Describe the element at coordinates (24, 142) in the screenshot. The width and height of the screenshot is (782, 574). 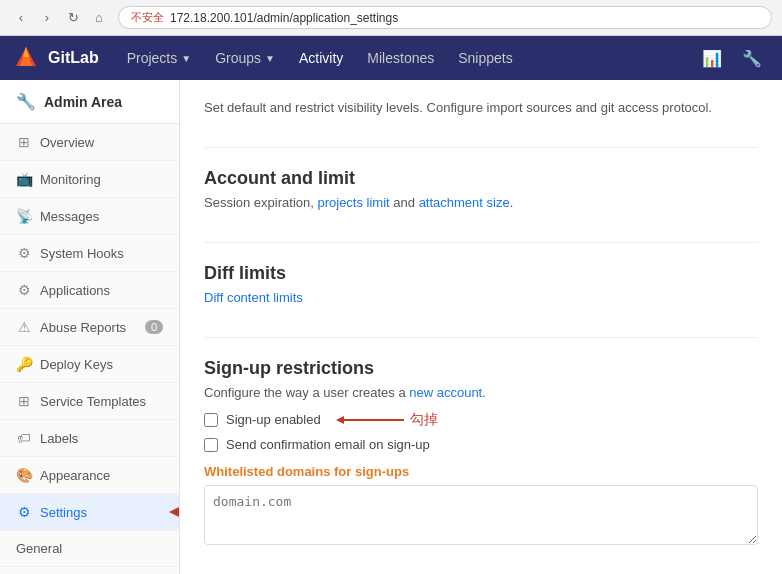
I see `overview-icon: ⊞` at that location.